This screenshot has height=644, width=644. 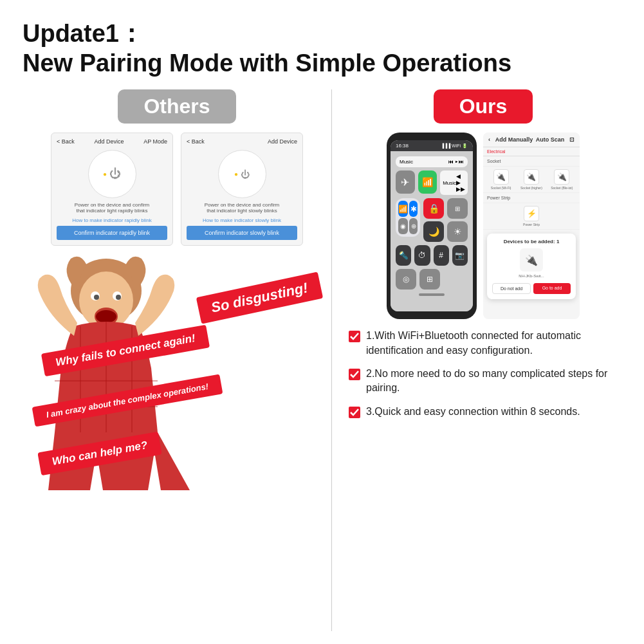 I want to click on cc-airdrop-btn: ◉, so click(x=403, y=226).